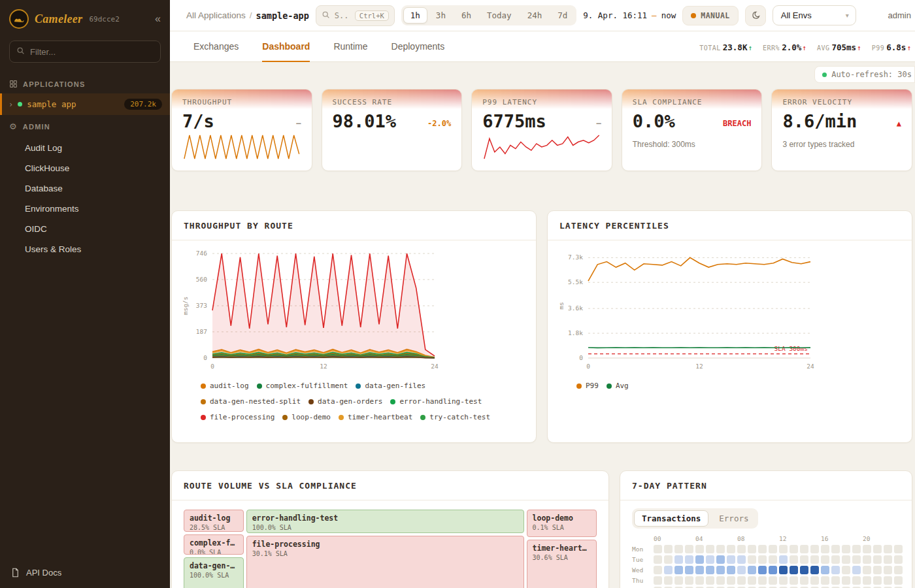  Describe the element at coordinates (342, 16) in the screenshot. I see `search-input: S...` at that location.